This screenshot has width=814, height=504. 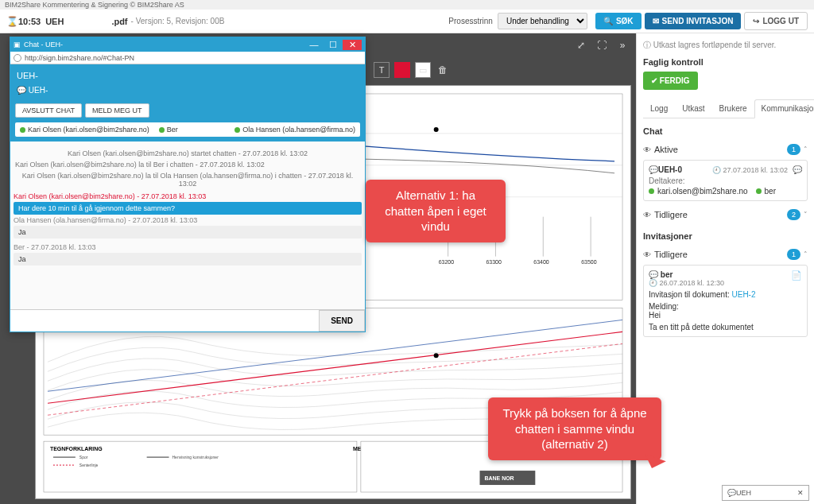 What do you see at coordinates (188, 58) in the screenshot?
I see `chat-url-bar: http://sign.bim2share.no/#Chat-PN` at bounding box center [188, 58].